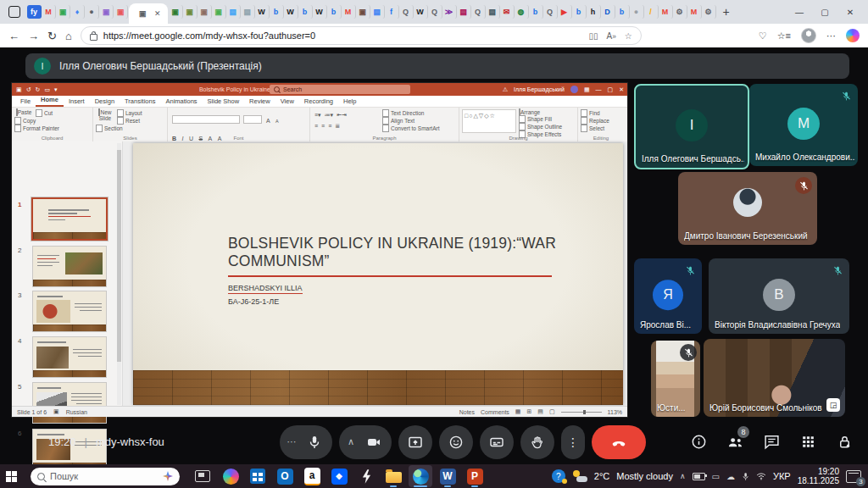  I want to click on dropbox-icon: ❖, so click(339, 476).